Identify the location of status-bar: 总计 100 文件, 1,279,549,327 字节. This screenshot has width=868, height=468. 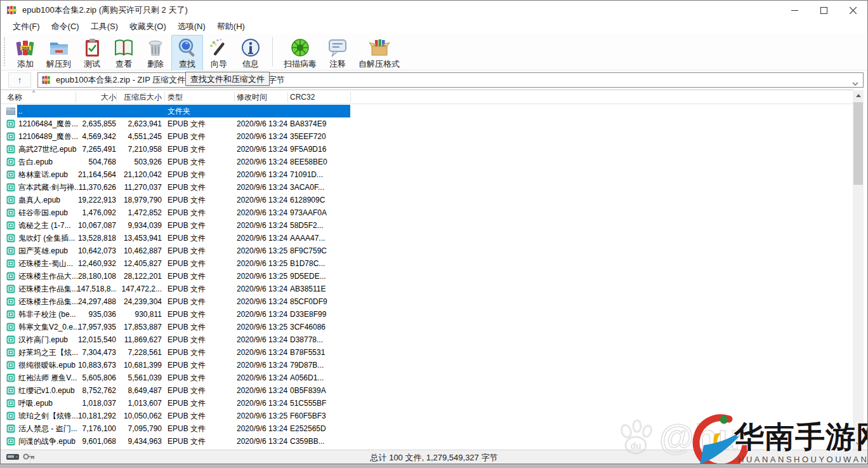
(434, 457).